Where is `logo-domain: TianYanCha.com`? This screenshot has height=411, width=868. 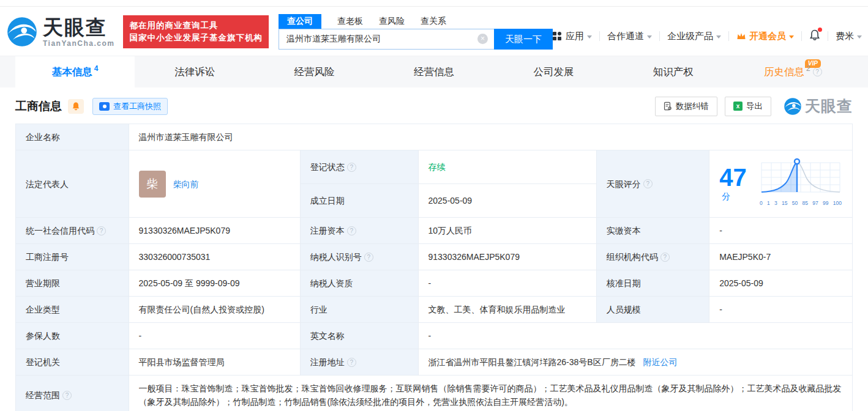 logo-domain: TianYanCha.com is located at coordinates (78, 43).